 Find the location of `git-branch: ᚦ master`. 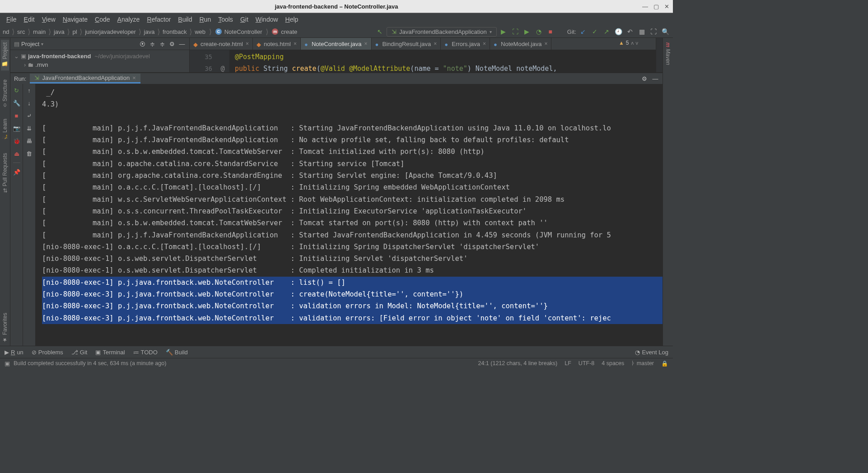

git-branch: ᚦ master is located at coordinates (643, 363).